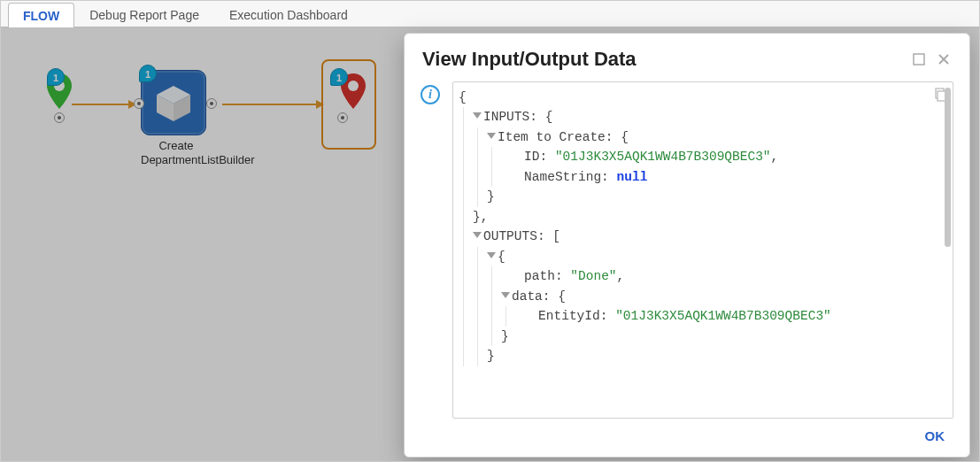 This screenshot has width=980, height=462. I want to click on maximize-icon, so click(919, 59).